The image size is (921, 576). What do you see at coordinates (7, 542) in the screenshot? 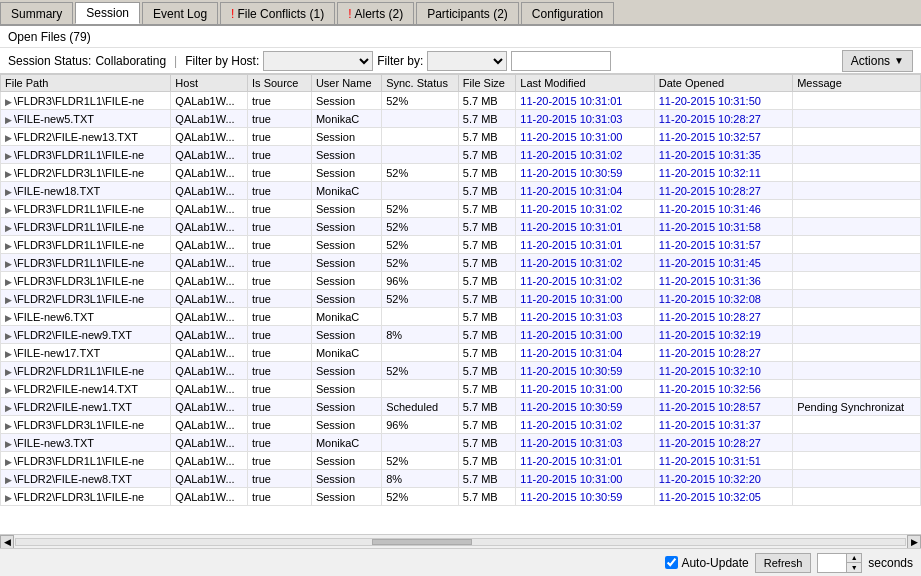
I see `scroll-left-button: ◀` at bounding box center [7, 542].